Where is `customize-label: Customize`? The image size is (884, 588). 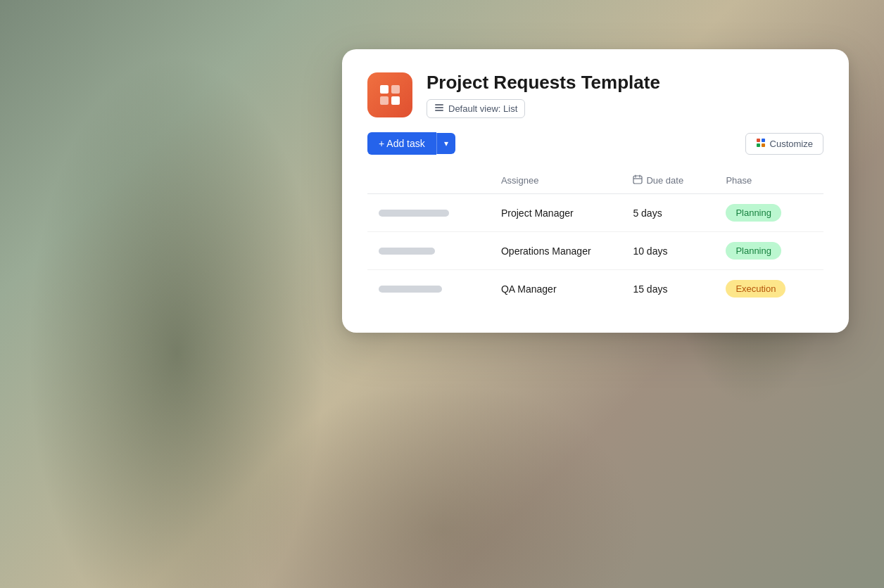 customize-label: Customize is located at coordinates (791, 143).